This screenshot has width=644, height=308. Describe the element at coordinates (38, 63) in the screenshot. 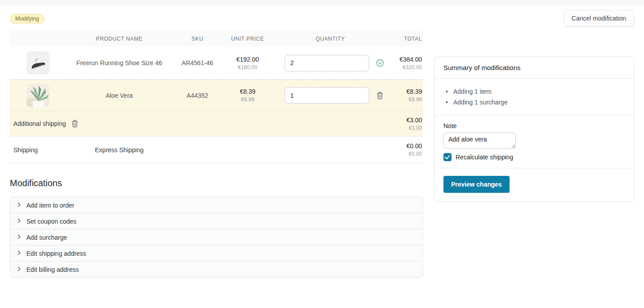

I see `product-image-shoe` at that location.